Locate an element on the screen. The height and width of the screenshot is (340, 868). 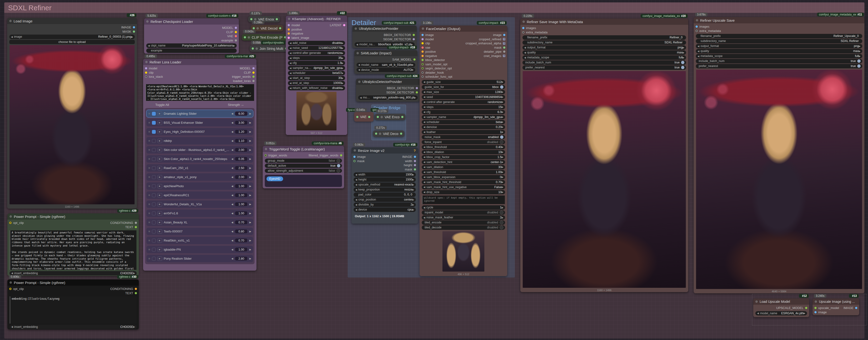
widget-combo: ◀sam_mask_hint_use_negativeFalse▶ is located at coordinates (464, 188).